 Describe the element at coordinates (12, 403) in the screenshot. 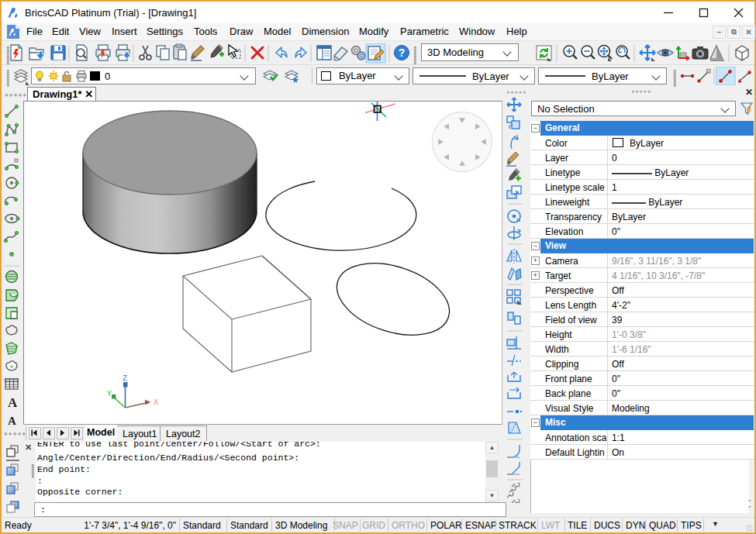

I see `svg-text: A` at that location.